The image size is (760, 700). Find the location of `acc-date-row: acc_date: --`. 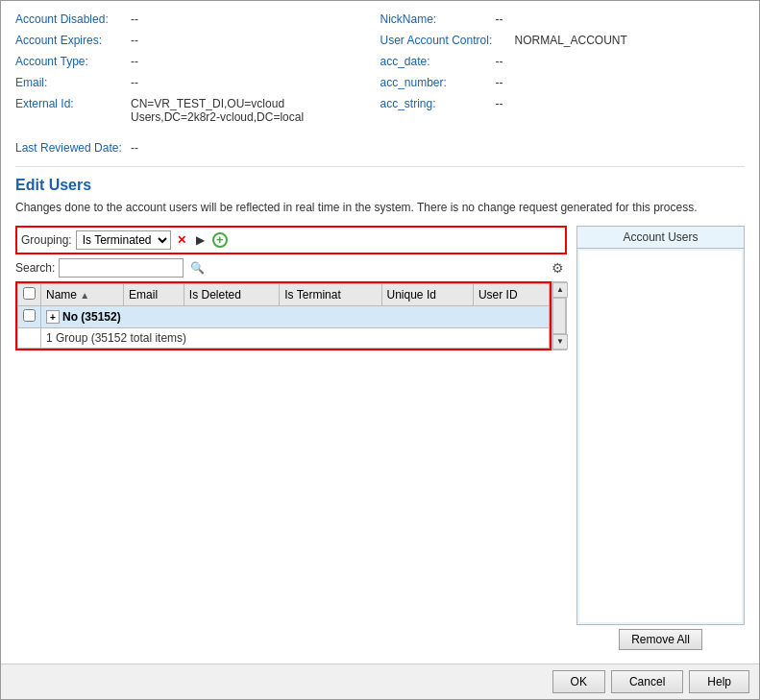

acc-date-row: acc_date: -- is located at coordinates (563, 61).